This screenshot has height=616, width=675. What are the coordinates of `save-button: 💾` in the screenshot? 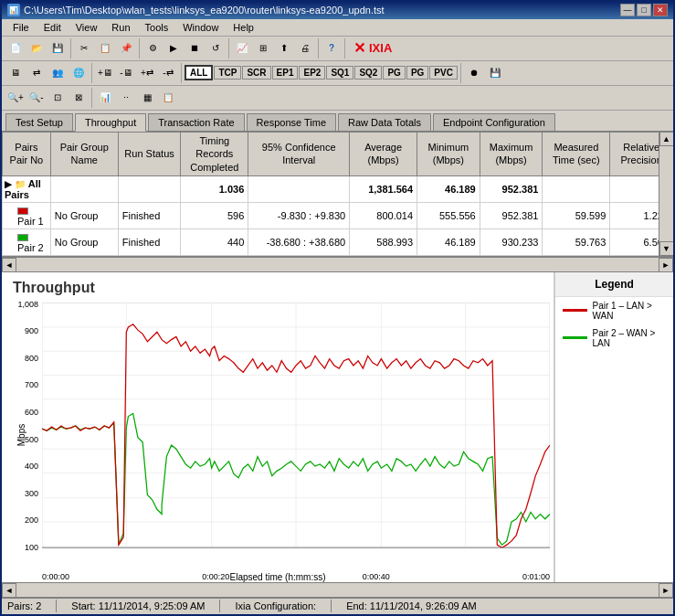 It's located at (58, 48).